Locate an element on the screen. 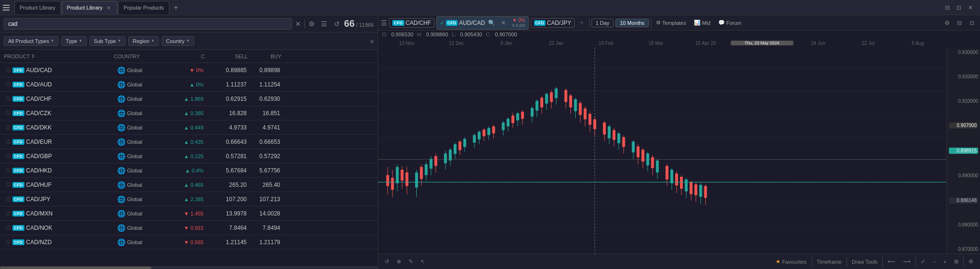 The height and width of the screenshot is (269, 980). instrument-aud-cad: ✓ CFD AUD/CAD 🔍 ✕ ▼ 0% 0.4 pts is located at coordinates (482, 23).